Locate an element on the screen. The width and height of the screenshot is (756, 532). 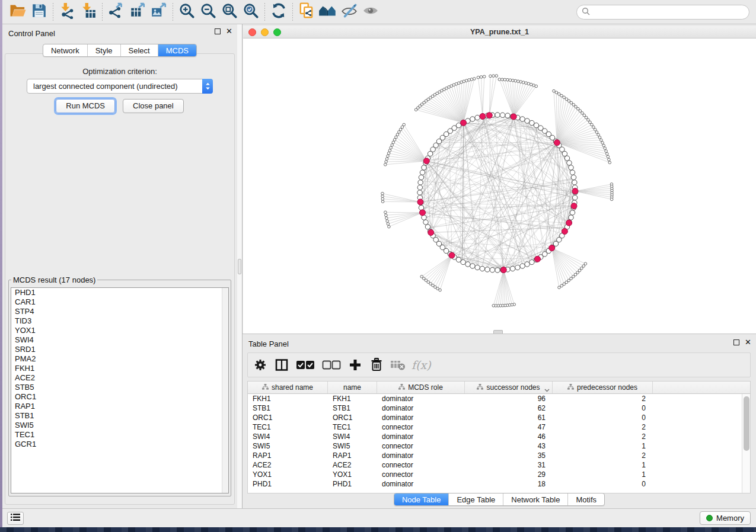
tab-style: Style is located at coordinates (104, 50).